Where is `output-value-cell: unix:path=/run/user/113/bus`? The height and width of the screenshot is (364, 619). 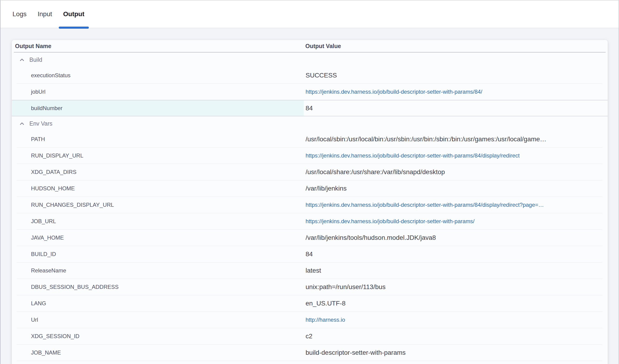
output-value-cell: unix:path=/run/user/113/bus is located at coordinates (456, 287).